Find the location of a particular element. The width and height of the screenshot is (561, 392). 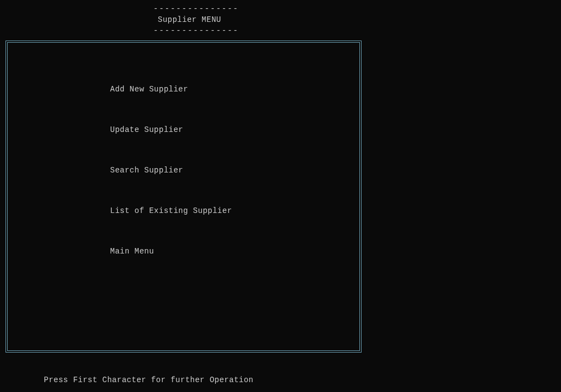

menu-item-update-supplier: Update Supplier is located at coordinates (236, 130).